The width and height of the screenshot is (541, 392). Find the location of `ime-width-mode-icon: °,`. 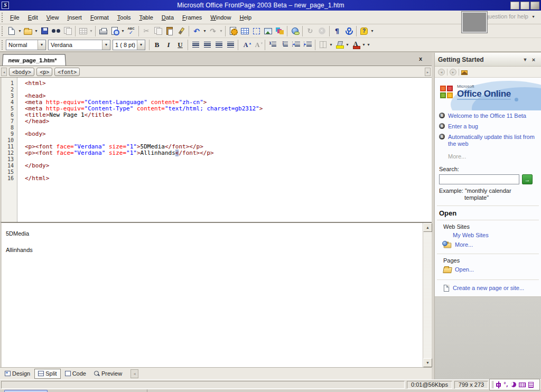

ime-width-mode-icon: °, is located at coordinates (506, 385).